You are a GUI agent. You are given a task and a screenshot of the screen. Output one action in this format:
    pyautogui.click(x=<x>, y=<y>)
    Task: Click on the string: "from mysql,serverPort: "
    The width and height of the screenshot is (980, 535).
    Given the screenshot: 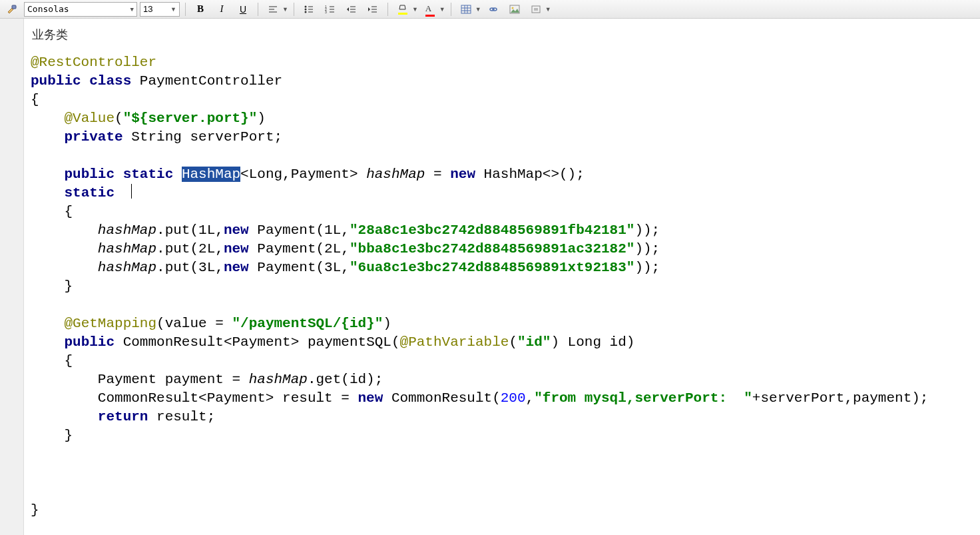 What is the action you would take?
    pyautogui.click(x=643, y=398)
    